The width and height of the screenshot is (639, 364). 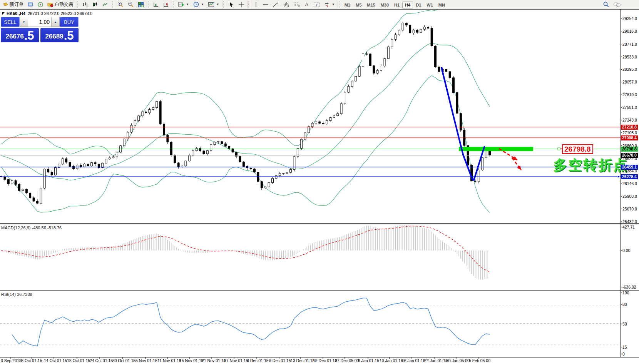 I want to click on sell-price-button: 26676 .5, so click(x=20, y=35).